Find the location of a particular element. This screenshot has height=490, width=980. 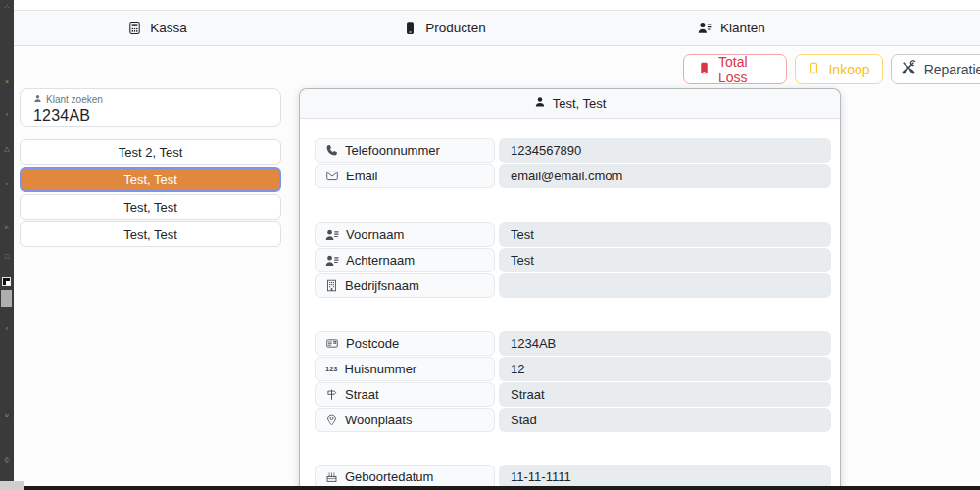

field-row-telefoonnummer: Telefoonnummer 1234567890 is located at coordinates (572, 151).